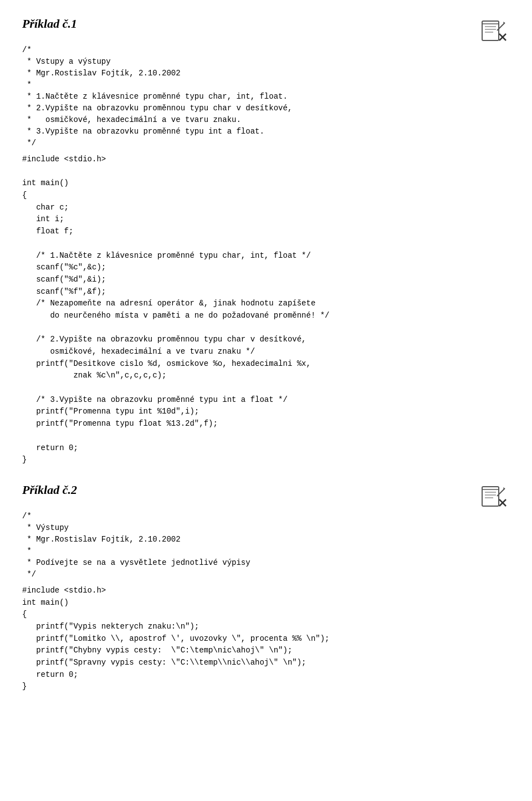  Describe the element at coordinates (493, 31) in the screenshot. I see `book-icon` at that location.